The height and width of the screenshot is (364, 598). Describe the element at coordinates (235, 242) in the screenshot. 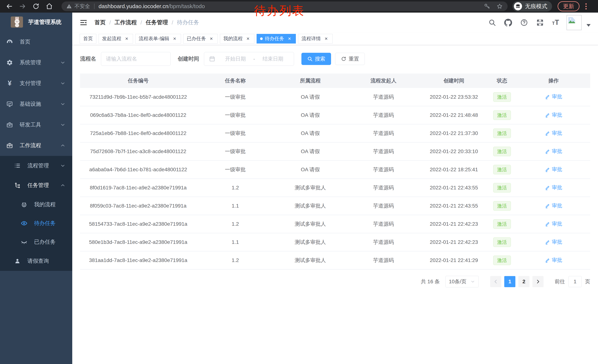

I see `cell-task-name: 1.1` at that location.